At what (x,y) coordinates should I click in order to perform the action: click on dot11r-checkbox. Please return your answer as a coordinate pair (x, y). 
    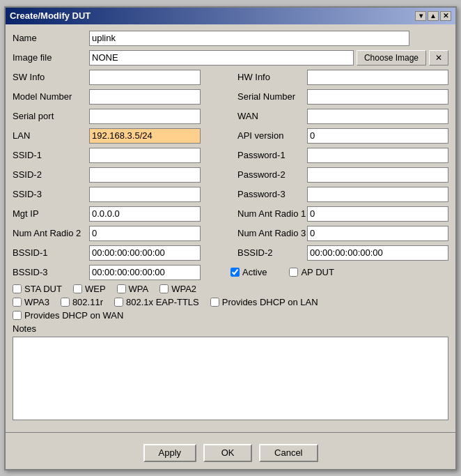
    Looking at the image, I should click on (65, 302).